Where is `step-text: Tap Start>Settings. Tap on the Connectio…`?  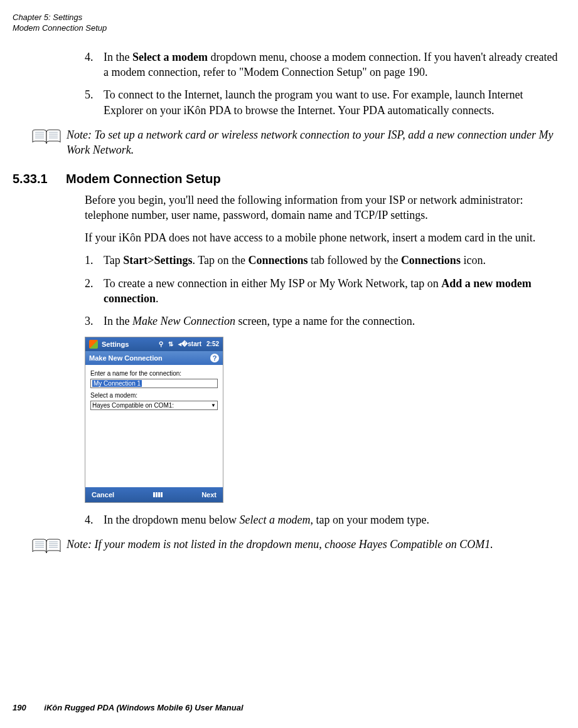
step-text: Tap Start>Settings. Tap on the Connectio… is located at coordinates (331, 260).